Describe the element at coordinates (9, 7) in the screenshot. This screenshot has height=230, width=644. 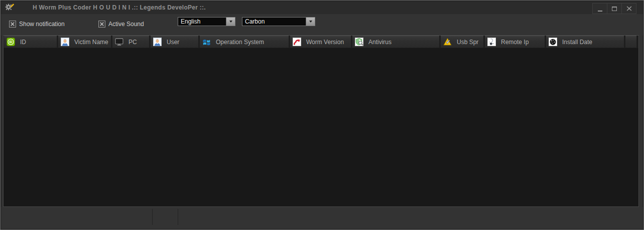
I see `gear-tool-icon` at that location.